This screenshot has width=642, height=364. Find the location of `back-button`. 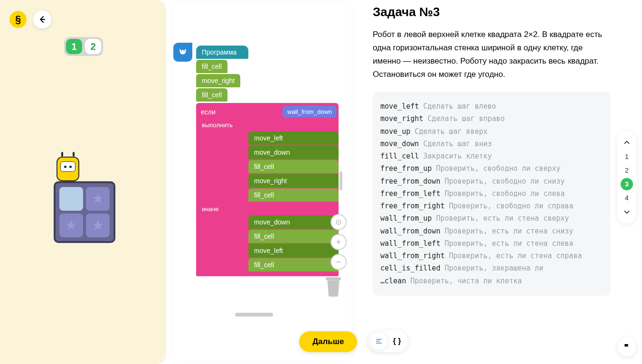

back-button is located at coordinates (42, 19).